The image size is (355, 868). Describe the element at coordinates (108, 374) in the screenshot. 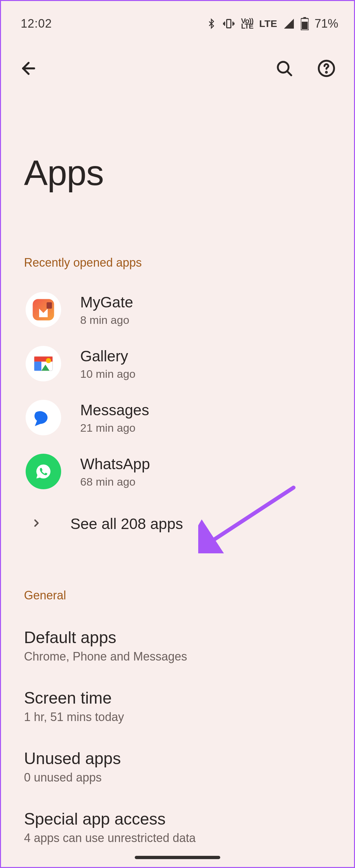

I see `app-subtext: 10 min ago` at that location.